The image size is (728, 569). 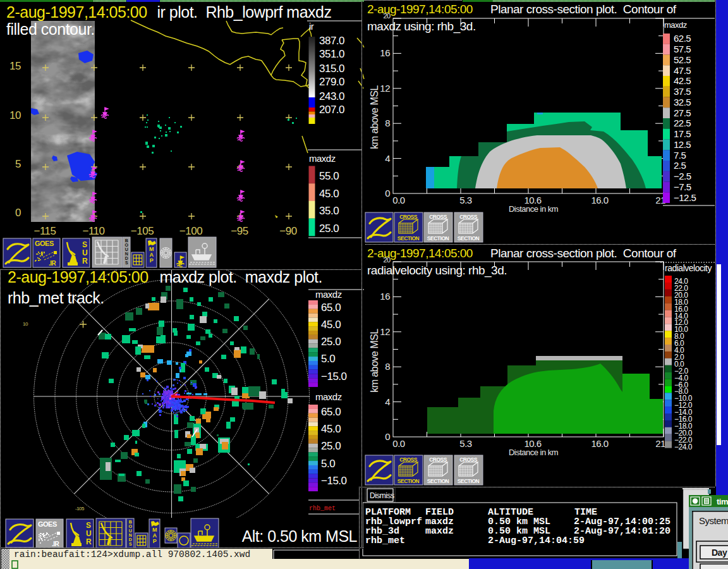 What do you see at coordinates (599, 444) in the screenshot?
I see `svg-text: 16.0` at bounding box center [599, 444].